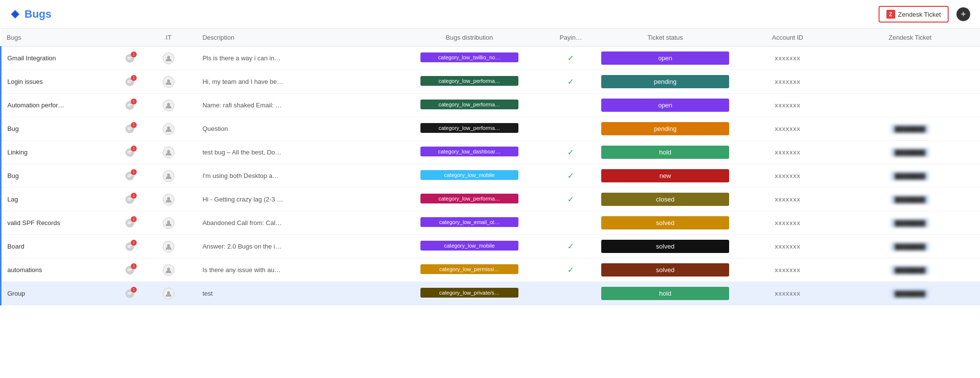 Image resolution: width=980 pixels, height=378 pixels. I want to click on cell-name: Bug 1, so click(71, 176).